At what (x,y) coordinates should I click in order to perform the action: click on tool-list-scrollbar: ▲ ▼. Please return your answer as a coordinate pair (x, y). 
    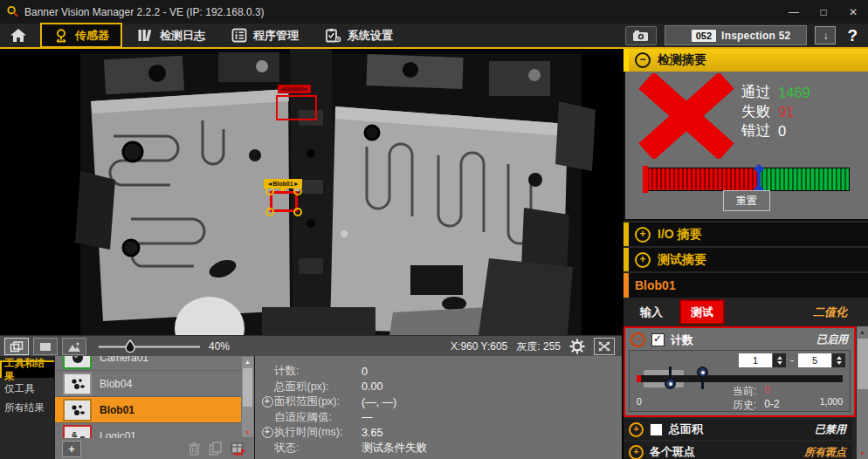
    Looking at the image, I should click on (248, 397).